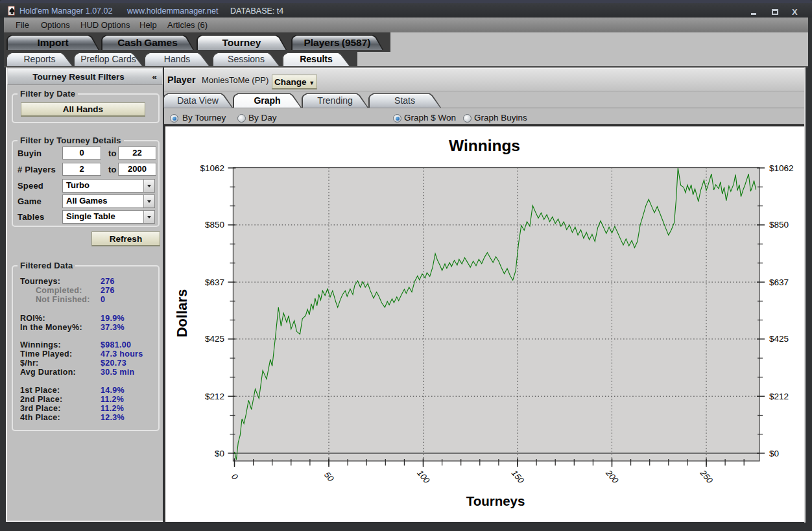 This screenshot has height=531, width=812. Describe the element at coordinates (612, 477) in the screenshot. I see `svg-text: 200` at that location.